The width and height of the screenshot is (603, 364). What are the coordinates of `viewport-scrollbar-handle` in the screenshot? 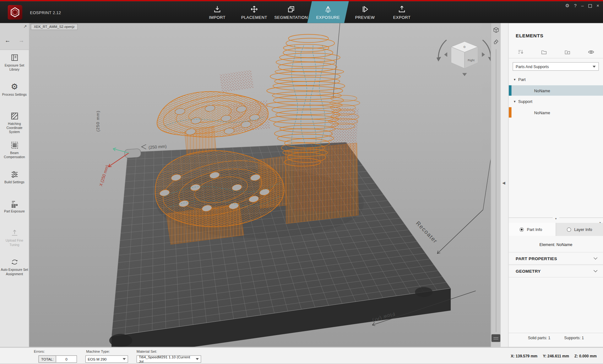 It's located at (496, 338).